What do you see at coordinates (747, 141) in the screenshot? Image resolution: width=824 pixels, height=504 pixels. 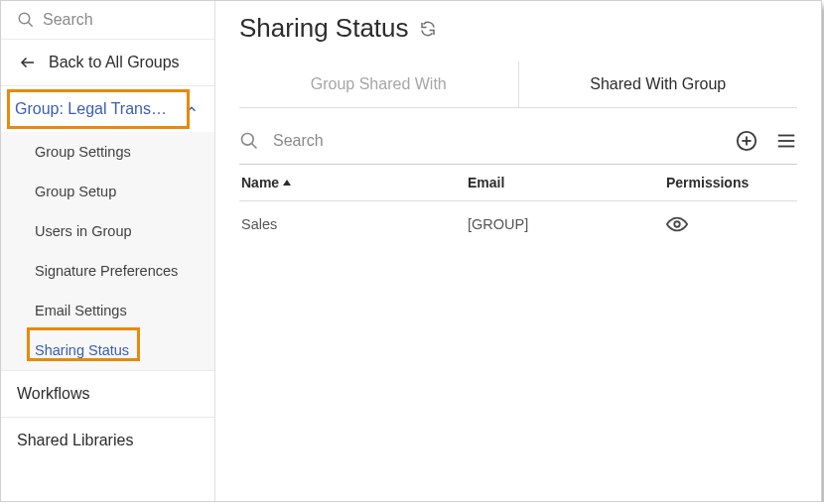 I see `add-button` at bounding box center [747, 141].